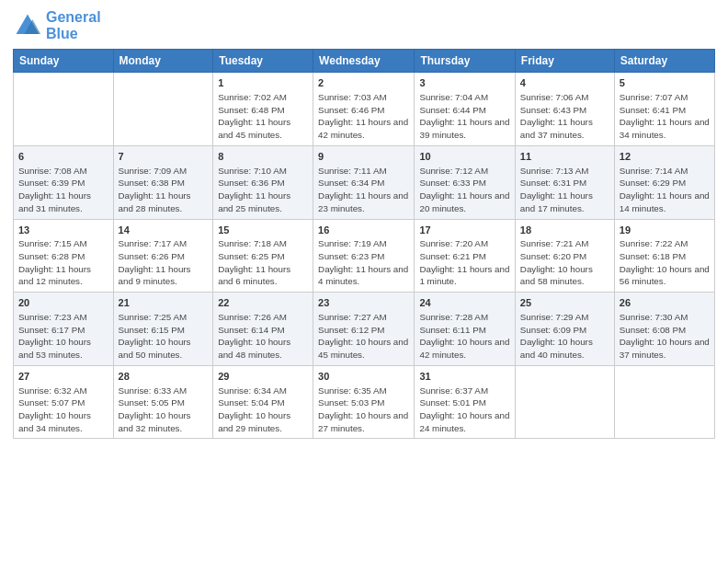  Describe the element at coordinates (164, 182) in the screenshot. I see `calendar-cell: 7Sunrise: 7:09 AM Sunset: 6:38 PM Daylig…` at that location.